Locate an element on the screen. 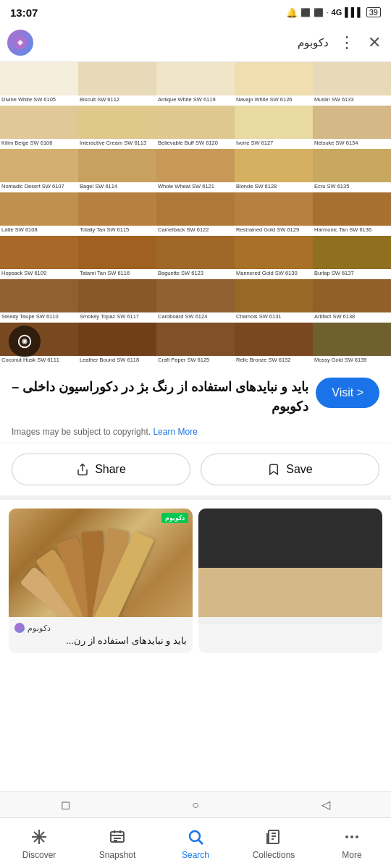 The height and width of the screenshot is (868, 391). color-cell-r3-c0: Latte SW 6108 is located at coordinates (39, 214).